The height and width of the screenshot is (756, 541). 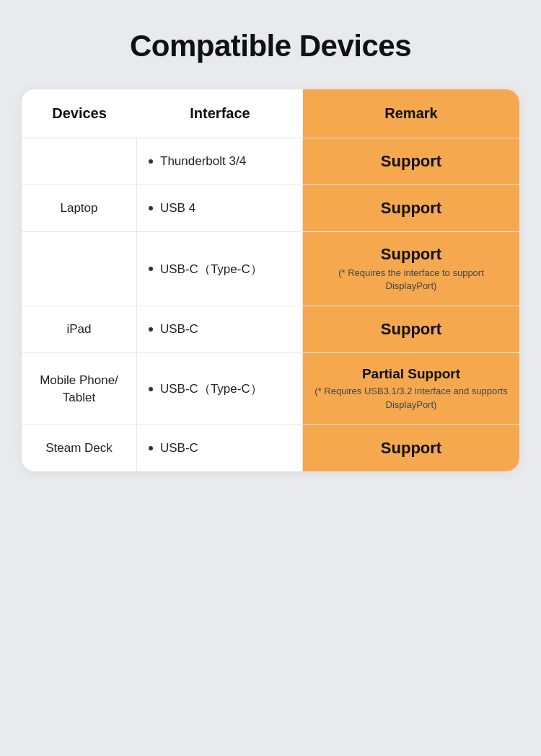 I want to click on interface-cell: Thunderbolt 3/4, so click(x=220, y=161).